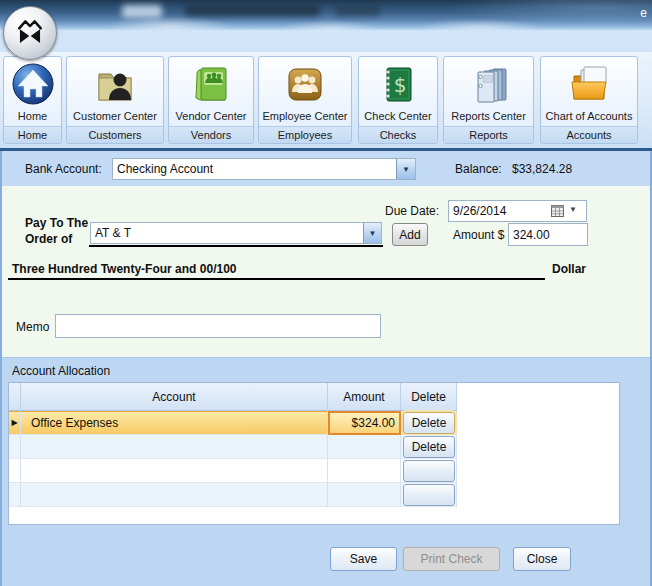  What do you see at coordinates (56, 223) in the screenshot?
I see `payee-label-line1: Pay To The` at bounding box center [56, 223].